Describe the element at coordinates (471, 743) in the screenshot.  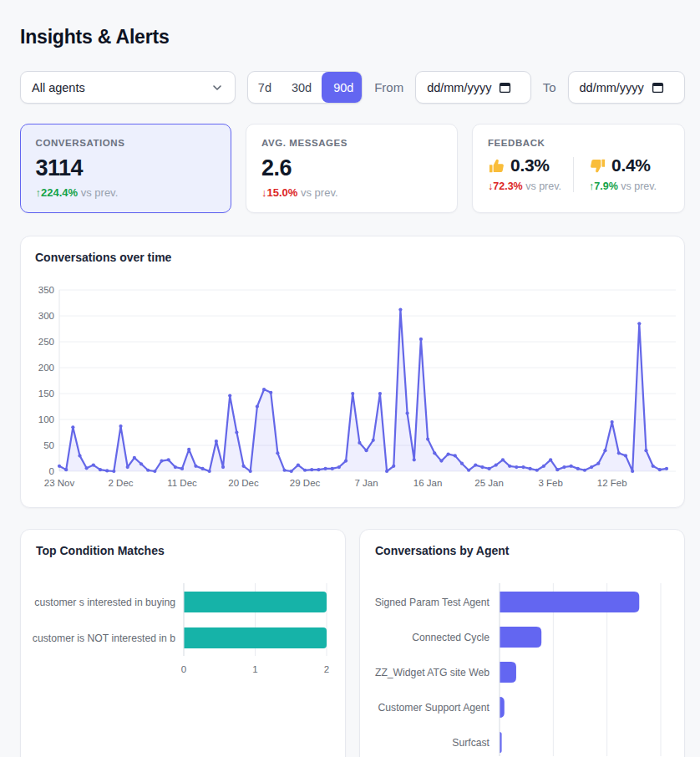
I see `svg-text: Surfcast` at that location.